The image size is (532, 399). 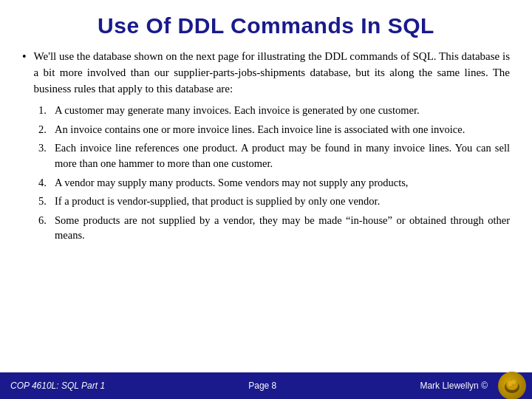 What do you see at coordinates (47, 148) in the screenshot?
I see `item-number-3: 3.` at bounding box center [47, 148].